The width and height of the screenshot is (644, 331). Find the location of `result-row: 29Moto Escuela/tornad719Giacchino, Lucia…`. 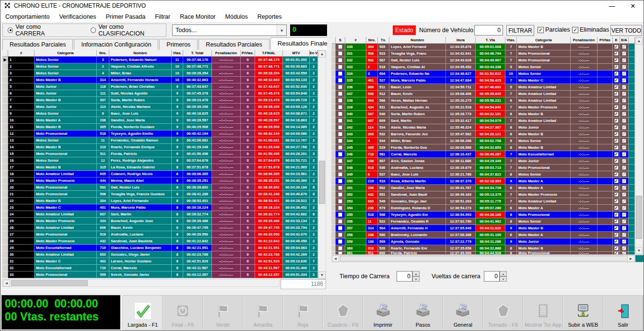

result-row: 29Moto Escuela/tornad719Giacchino, Lucia… is located at coordinates (160, 248).